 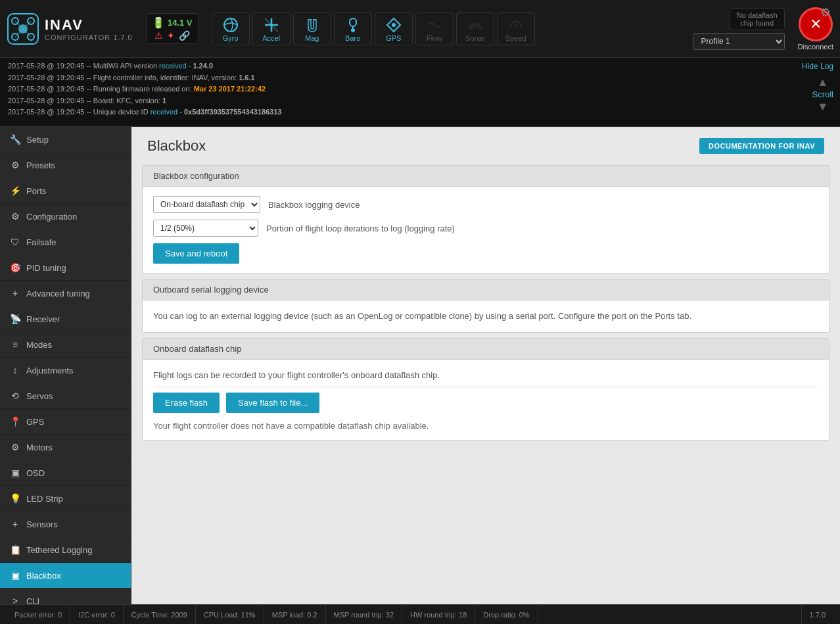 What do you see at coordinates (439, 614) in the screenshot?
I see `hw-round-trip: HW round trip: 18` at bounding box center [439, 614].